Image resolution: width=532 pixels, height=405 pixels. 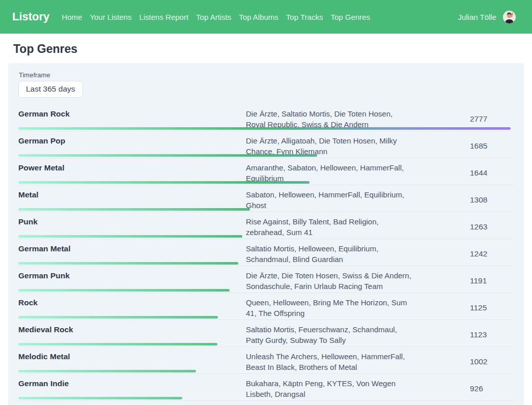 I want to click on genre-row: German Pop Die Ärzte, Alligatoah, Die To…, so click(x=266, y=144).